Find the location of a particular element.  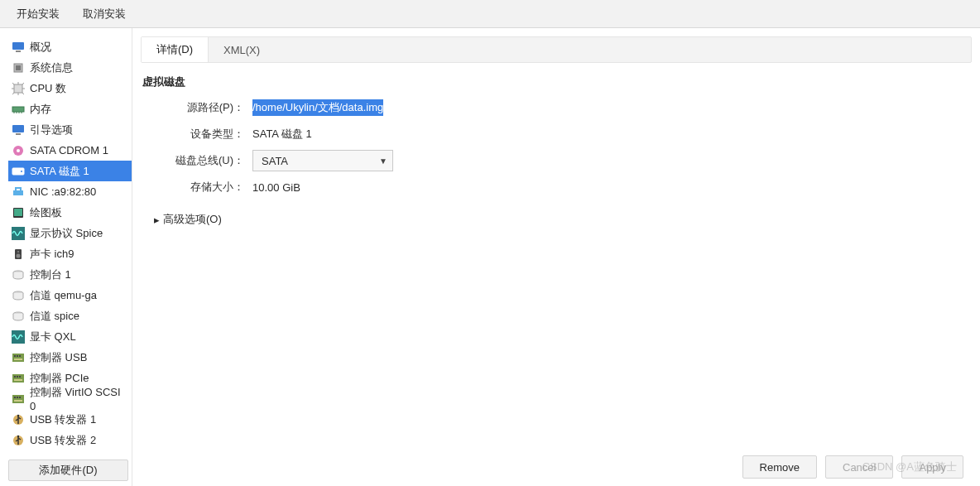

triangle-right-icon: ▸ is located at coordinates (157, 220).